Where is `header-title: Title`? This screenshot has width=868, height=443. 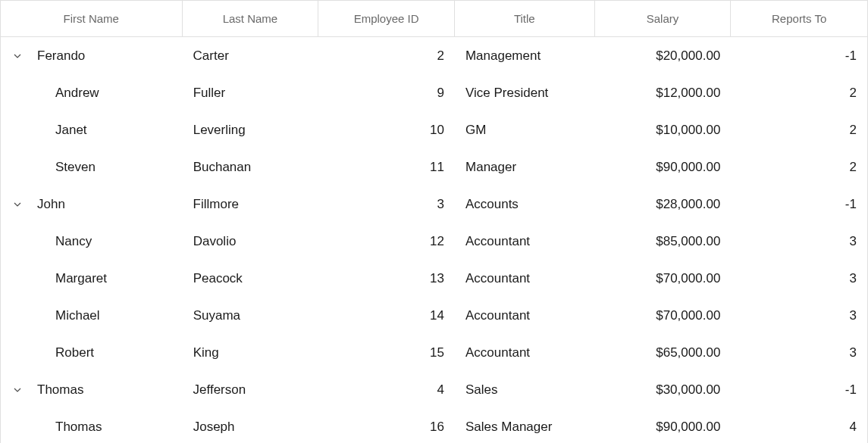
header-title: Title is located at coordinates (525, 18).